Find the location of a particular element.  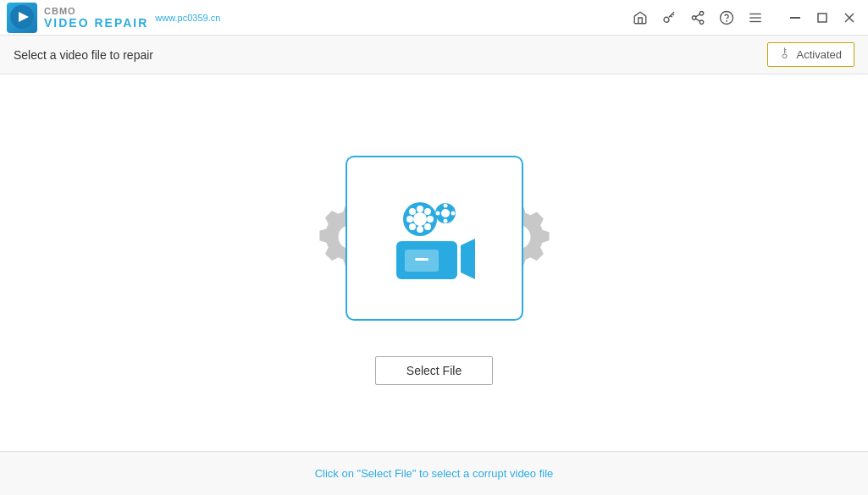

hint-text: Click on "Select File" to select a corru… is located at coordinates (434, 474).